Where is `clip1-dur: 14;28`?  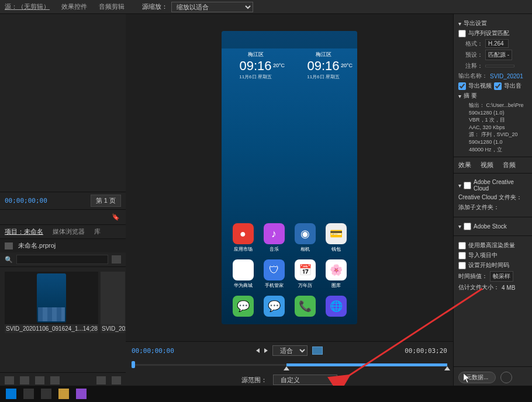
clip1-dur: 14;28 is located at coordinates (90, 328).